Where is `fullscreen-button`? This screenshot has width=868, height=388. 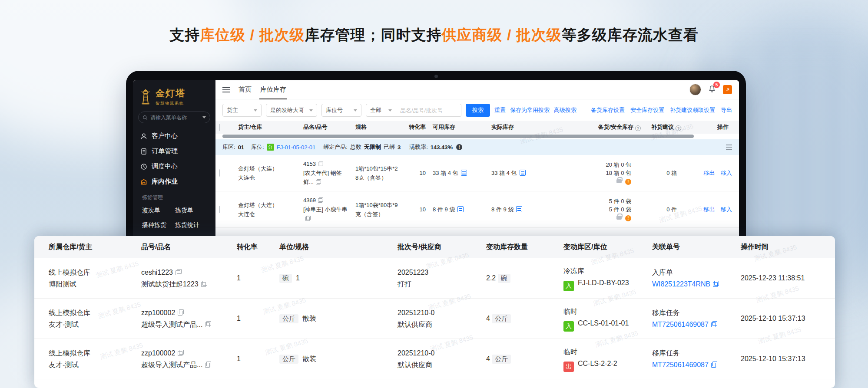
fullscreen-button is located at coordinates (727, 89).